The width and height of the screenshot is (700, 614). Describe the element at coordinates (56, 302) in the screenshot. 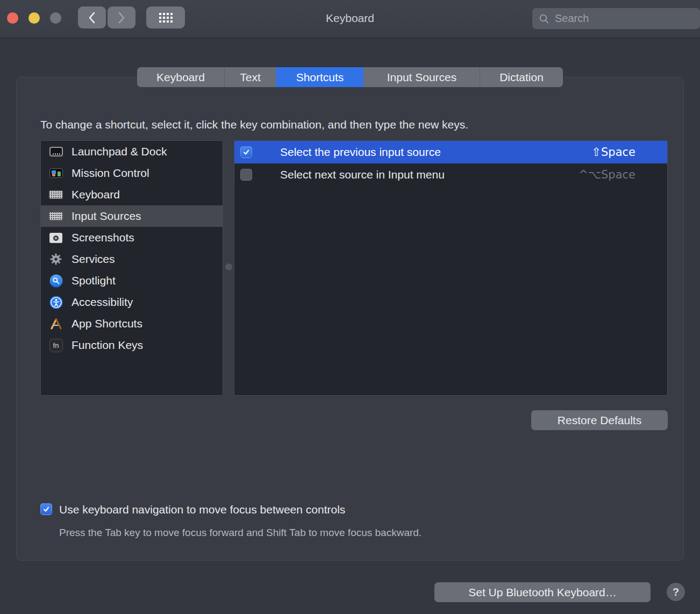

I see `accessibility-person-icon` at that location.